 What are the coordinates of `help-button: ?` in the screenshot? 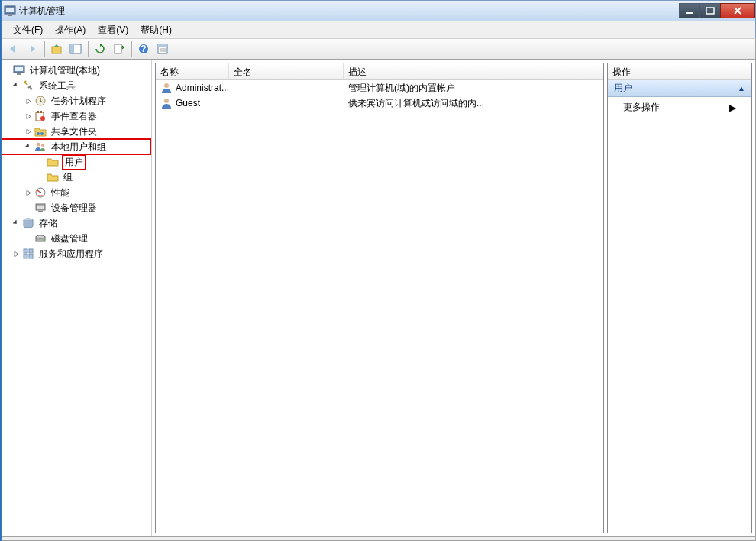 It's located at (144, 49).